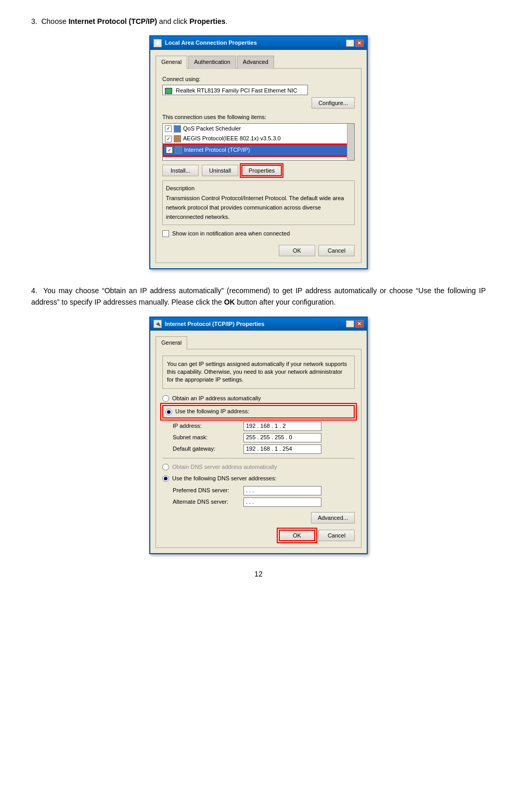 Image resolution: width=517 pixels, height=812 pixels. I want to click on close-button: ✕, so click(359, 43).